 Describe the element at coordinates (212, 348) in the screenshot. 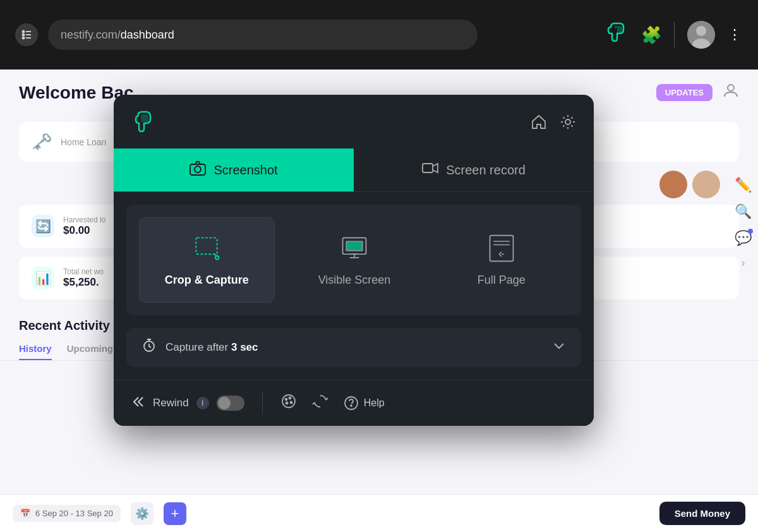

I see `capture-after-text: Capture after 3 sec` at that location.